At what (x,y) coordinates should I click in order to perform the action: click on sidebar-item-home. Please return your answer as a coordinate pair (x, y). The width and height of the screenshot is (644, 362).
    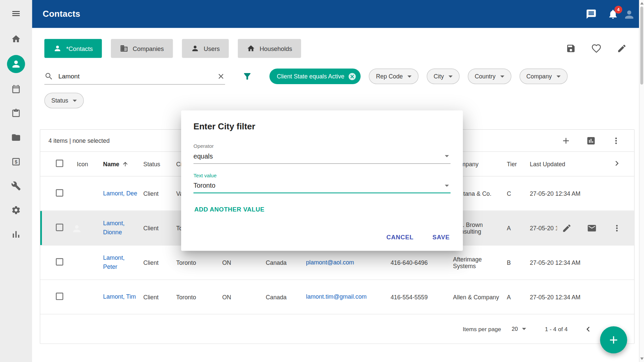
    Looking at the image, I should click on (16, 39).